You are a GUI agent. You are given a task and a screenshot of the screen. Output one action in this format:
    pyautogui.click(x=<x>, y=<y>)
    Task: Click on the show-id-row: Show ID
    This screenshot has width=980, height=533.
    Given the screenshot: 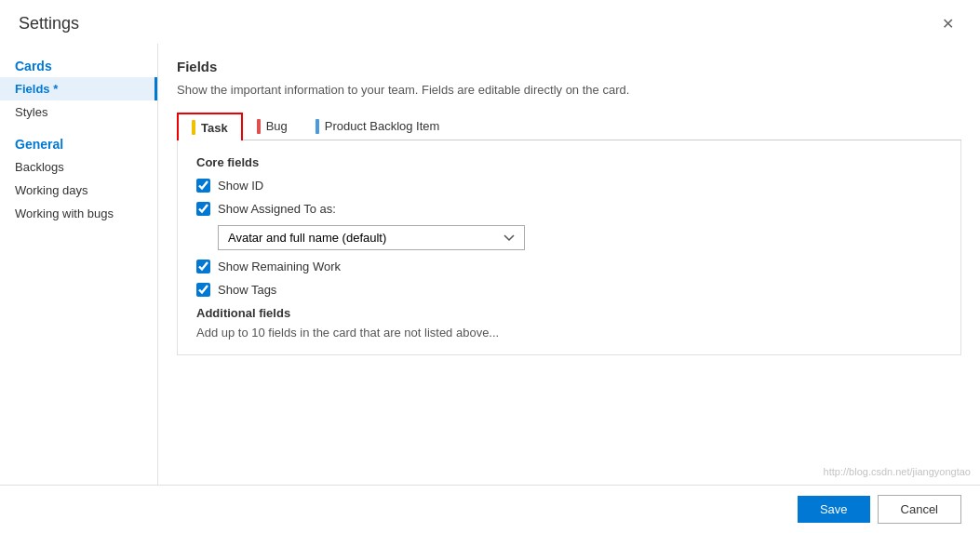 What is the action you would take?
    pyautogui.click(x=570, y=186)
    